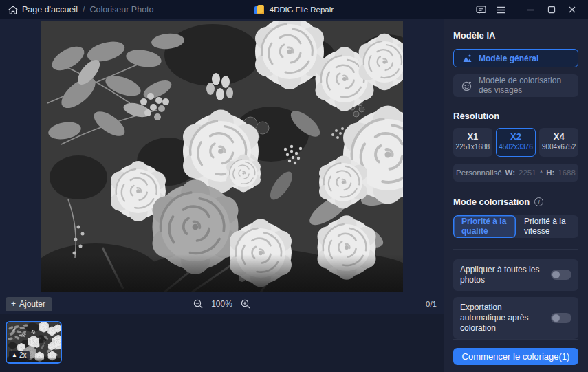 The width and height of the screenshot is (588, 372). I want to click on apply-all-row: Appliquer à toutes les photos, so click(516, 275).